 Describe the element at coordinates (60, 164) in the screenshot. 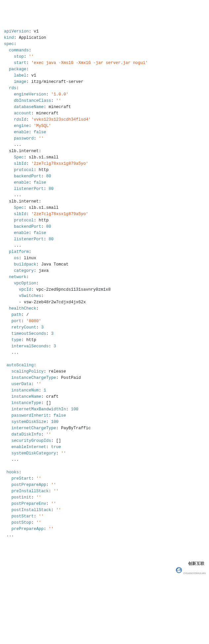

I see `yaml-value: '2ze7clg78xsx1g879a5yo'` at that location.